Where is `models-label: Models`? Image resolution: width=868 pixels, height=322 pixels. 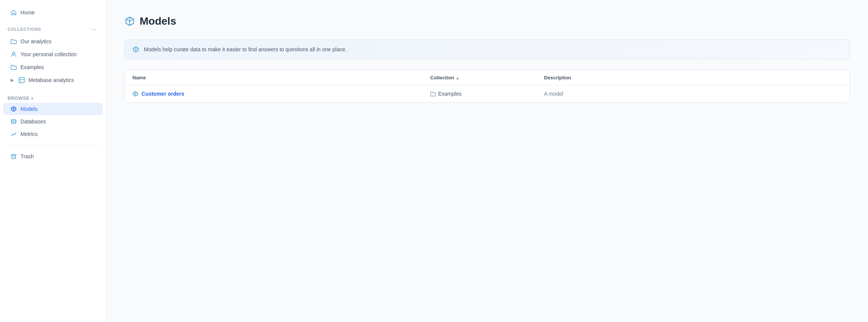 models-label: Models is located at coordinates (29, 109).